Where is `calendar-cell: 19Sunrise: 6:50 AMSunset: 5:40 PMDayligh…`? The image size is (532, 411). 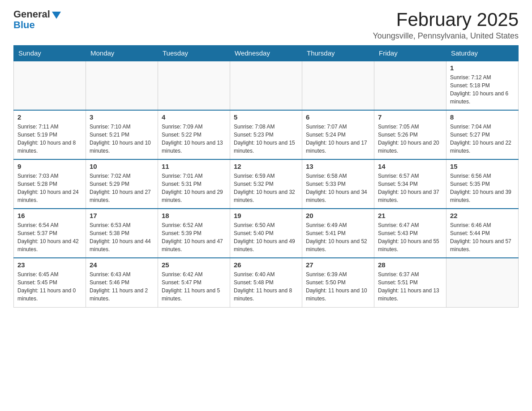
calendar-cell: 19Sunrise: 6:50 AMSunset: 5:40 PMDayligh… is located at coordinates (266, 233).